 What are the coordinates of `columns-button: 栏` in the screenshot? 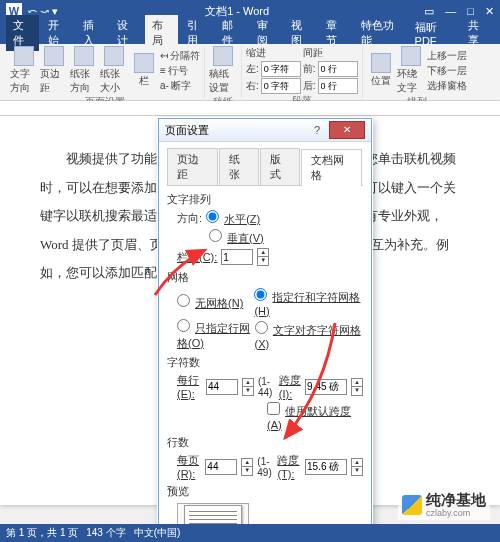 It's located at (144, 70).